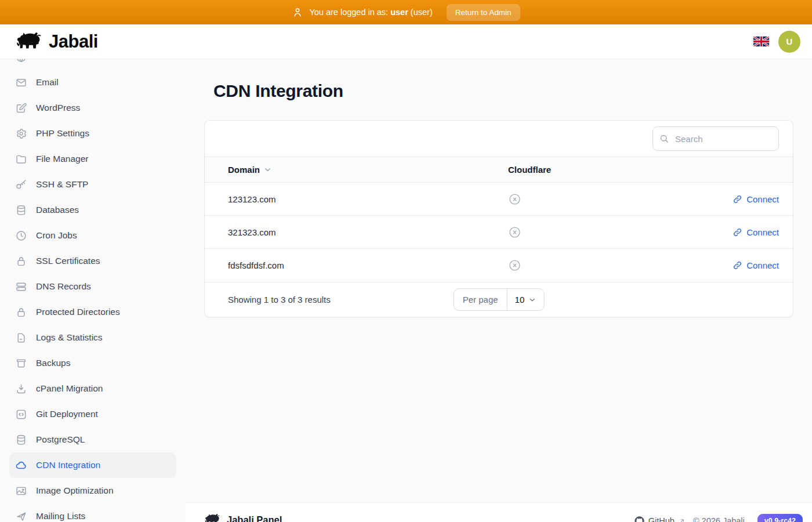 The image size is (812, 522). I want to click on code-icon, so click(21, 414).